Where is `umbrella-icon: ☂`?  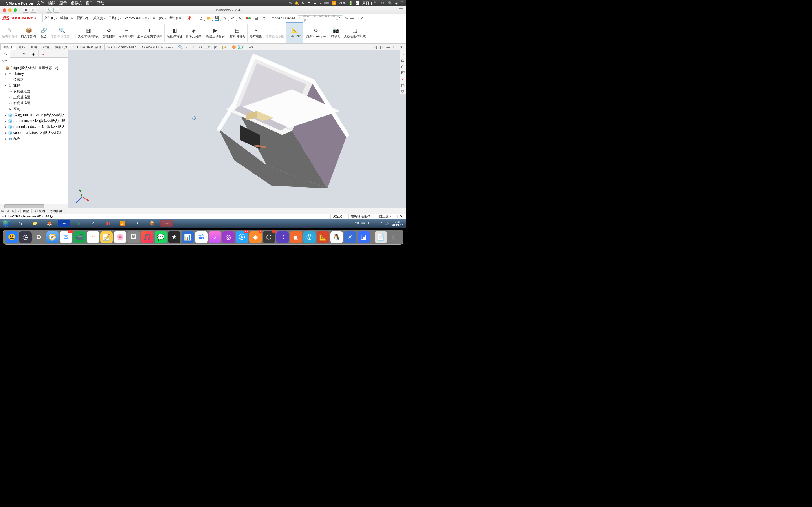
umbrella-icon: ☂ is located at coordinates (309, 3).